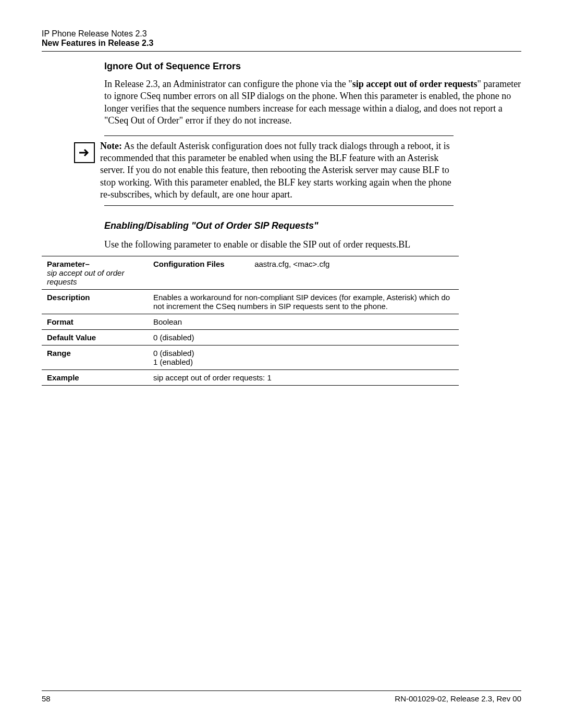 This screenshot has height=728, width=563. I want to click on footer-row: 58 RN-001029-02, Release 2.3, Rev 00, so click(282, 698).